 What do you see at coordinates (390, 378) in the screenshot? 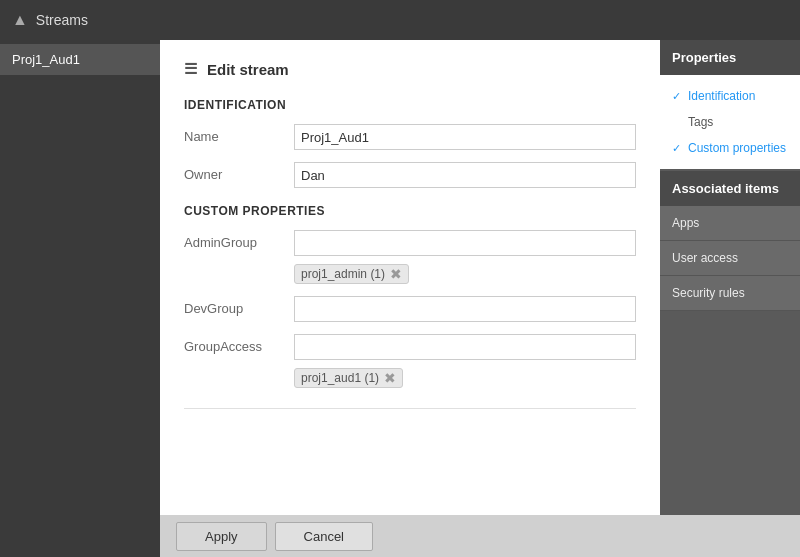
I see `groupaccess-tag-remove: ✖` at bounding box center [390, 378].